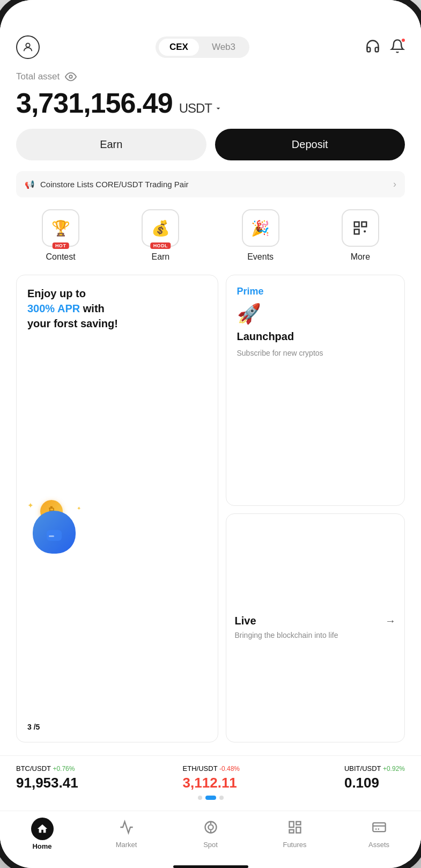 The width and height of the screenshot is (421, 868). What do you see at coordinates (230, 769) in the screenshot?
I see `eth-change: -0.48%` at bounding box center [230, 769].